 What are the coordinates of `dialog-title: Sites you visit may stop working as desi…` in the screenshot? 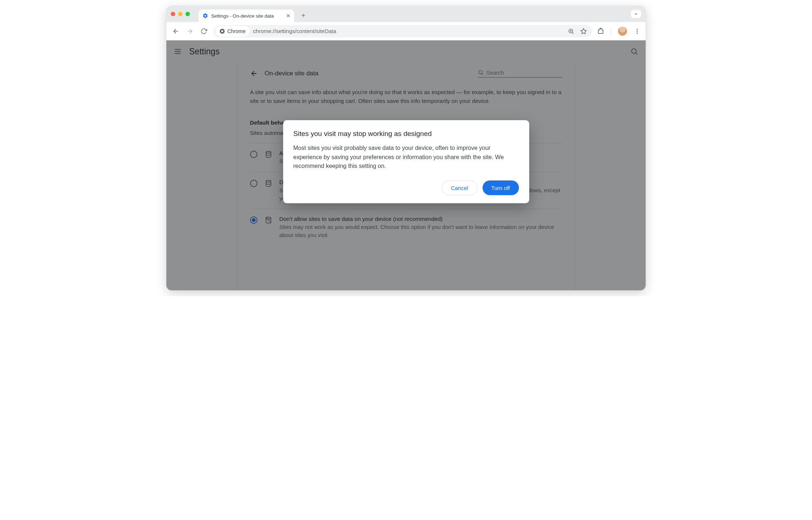 It's located at (406, 134).